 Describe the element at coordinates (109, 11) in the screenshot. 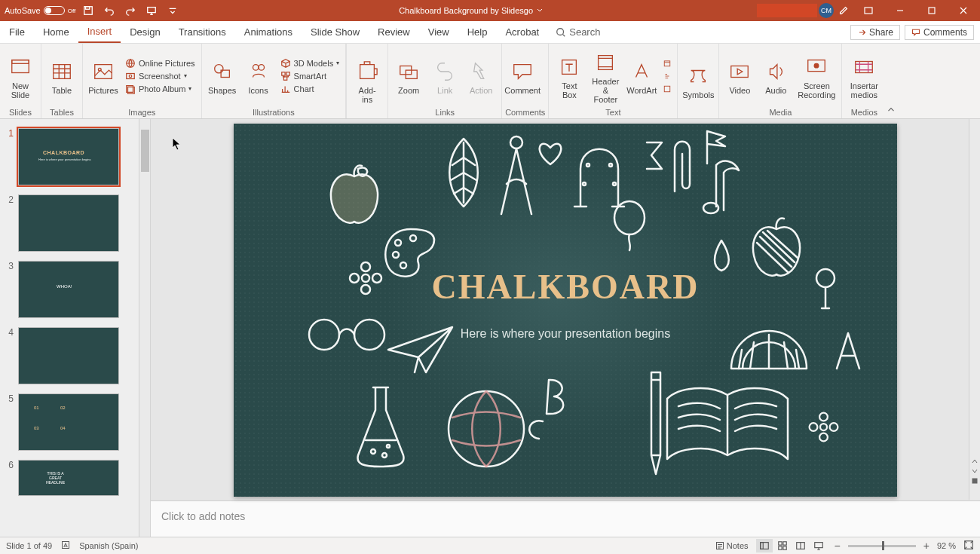

I see `undo-button` at that location.